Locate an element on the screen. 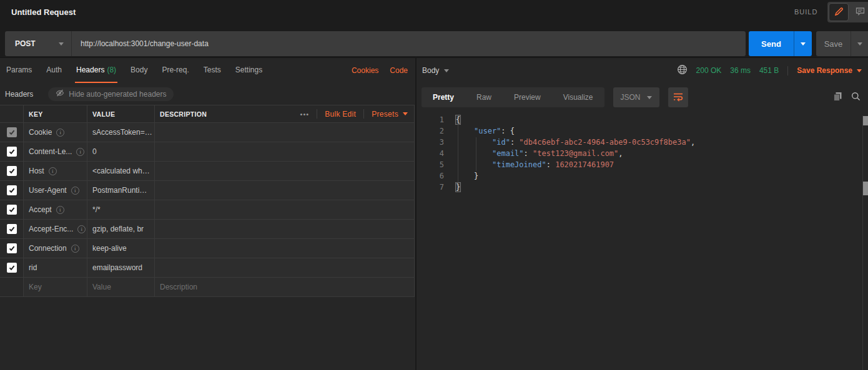  header-value-cell: keep-alive is located at coordinates (121, 248).